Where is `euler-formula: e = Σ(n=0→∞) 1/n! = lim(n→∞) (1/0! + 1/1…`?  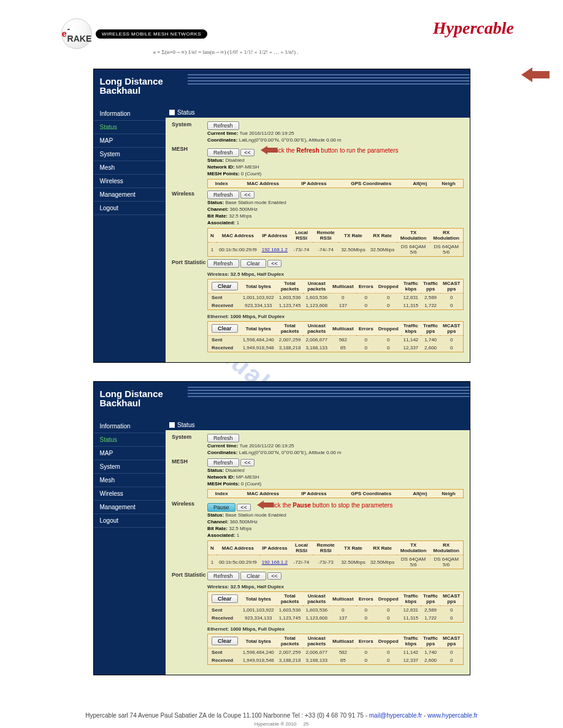 euler-formula: e = Σ(n=0→∞) 1/n! = lim(n→∞) (1/0! + 1/1… is located at coordinates (226, 52).